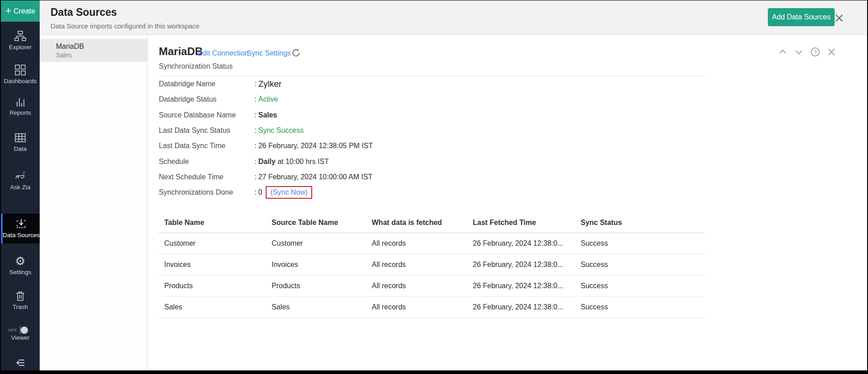 The width and height of the screenshot is (868, 374). What do you see at coordinates (269, 53) in the screenshot?
I see `sync-settings-link: Sync Settings` at bounding box center [269, 53].